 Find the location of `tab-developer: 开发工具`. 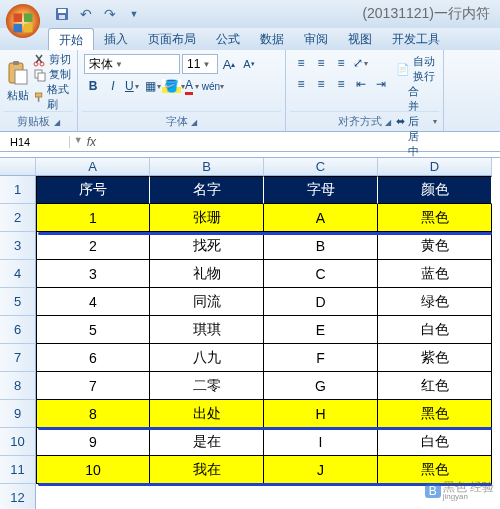

tab-developer: 开发工具 is located at coordinates (416, 39).